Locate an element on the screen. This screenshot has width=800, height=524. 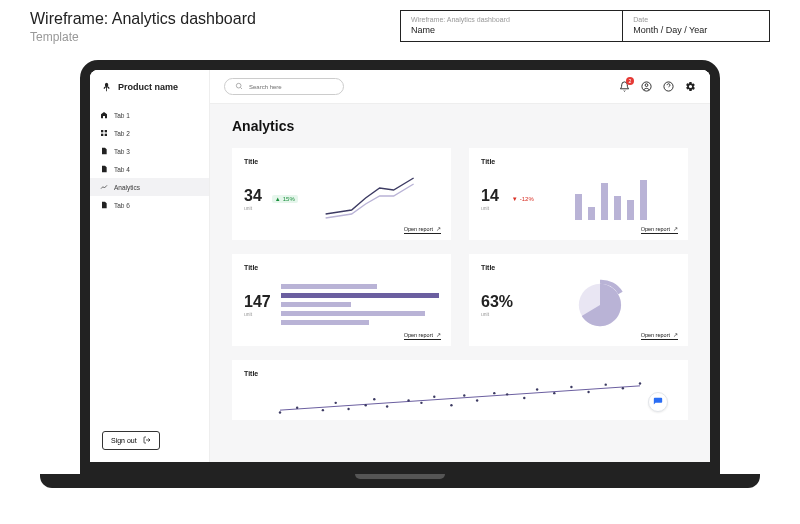
metric-value: 63% is located at coordinates (497, 302).